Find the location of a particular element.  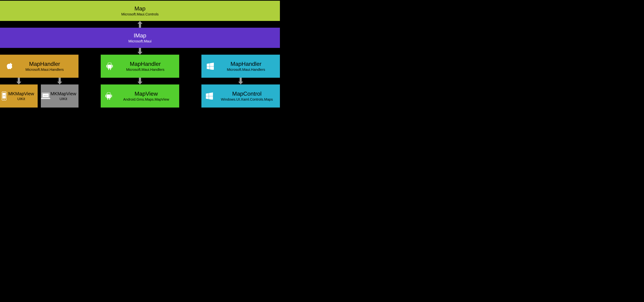

imap-subtitle: Microsoft.Maui is located at coordinates (140, 41).